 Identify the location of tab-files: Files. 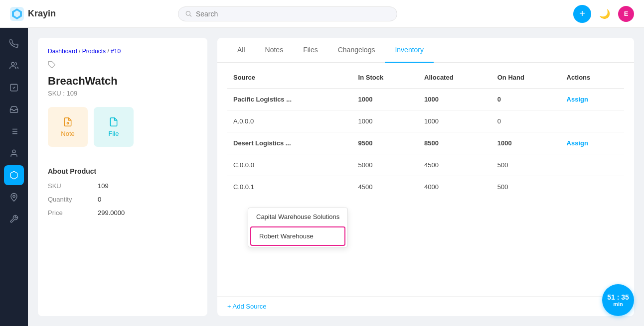
(311, 50).